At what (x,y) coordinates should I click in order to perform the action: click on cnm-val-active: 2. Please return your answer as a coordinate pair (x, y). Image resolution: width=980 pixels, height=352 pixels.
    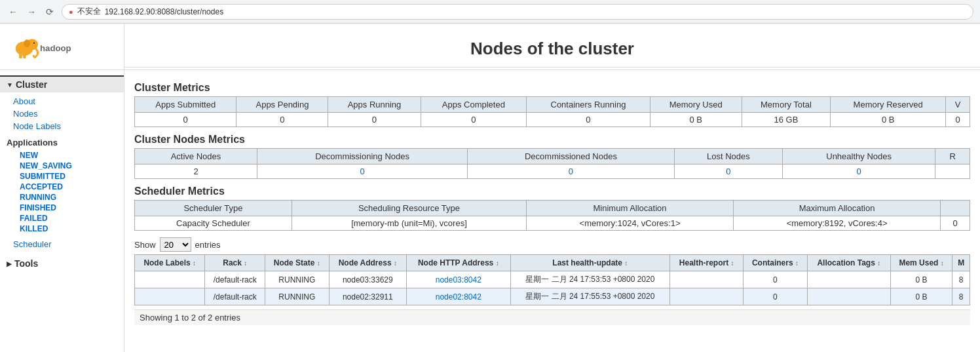
    Looking at the image, I should click on (197, 172).